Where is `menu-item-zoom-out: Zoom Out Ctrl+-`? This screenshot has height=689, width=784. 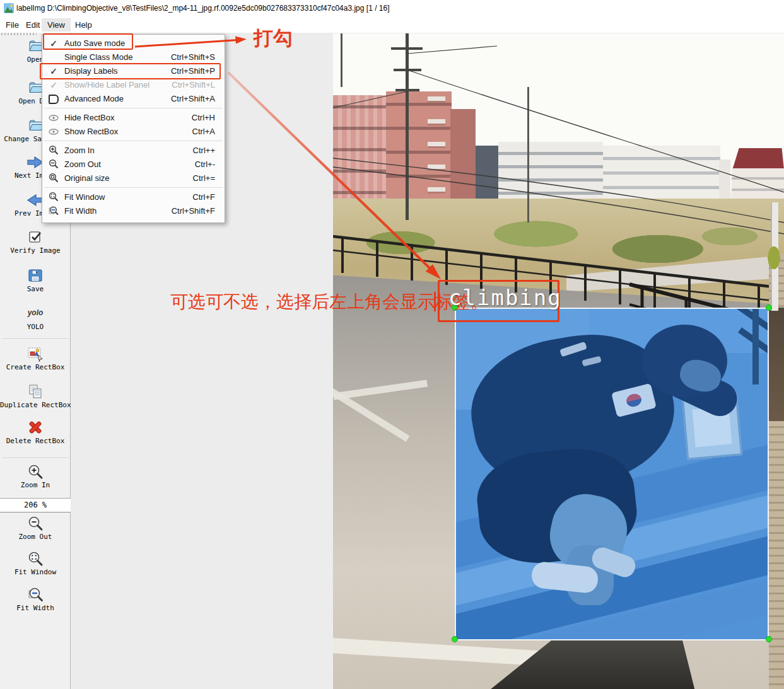 menu-item-zoom-out: Zoom Out Ctrl+- is located at coordinates (134, 165).